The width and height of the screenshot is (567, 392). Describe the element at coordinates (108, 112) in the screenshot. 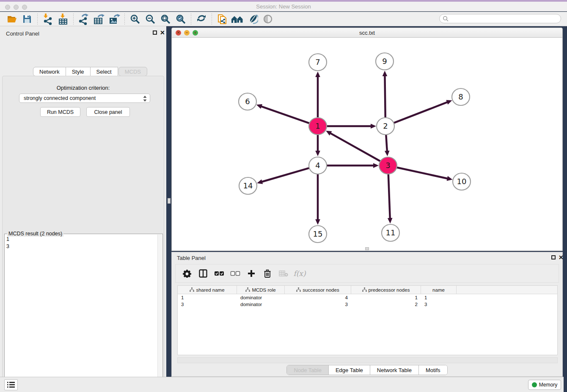

I see `close-panel-button: Close panel` at that location.